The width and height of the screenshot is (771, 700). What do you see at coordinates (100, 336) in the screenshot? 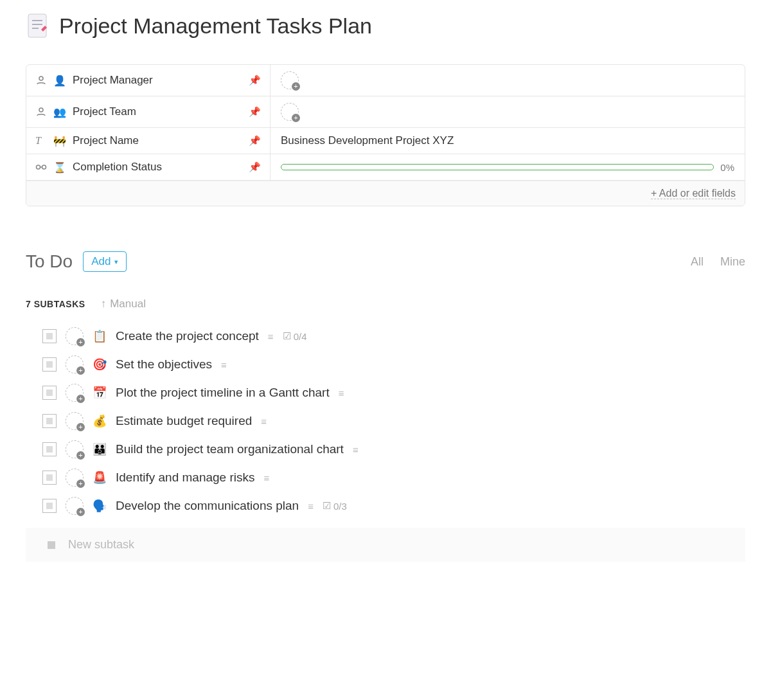
I see `task-emoji-icon: 📋` at bounding box center [100, 336].